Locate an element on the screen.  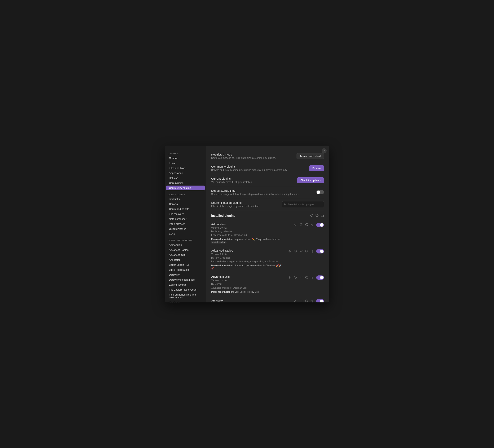
plugin-add-icon-advanced-tables is located at coordinates (295, 251).